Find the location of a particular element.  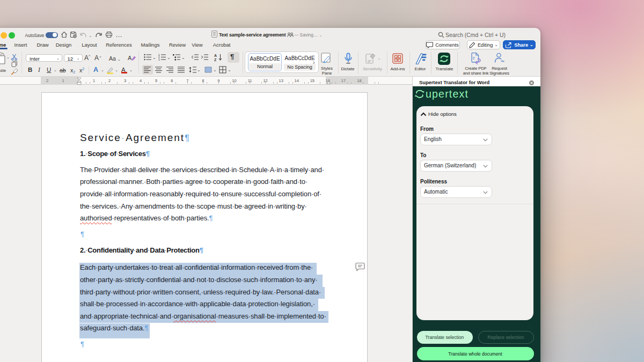

svg-text: upertext is located at coordinates (447, 94).